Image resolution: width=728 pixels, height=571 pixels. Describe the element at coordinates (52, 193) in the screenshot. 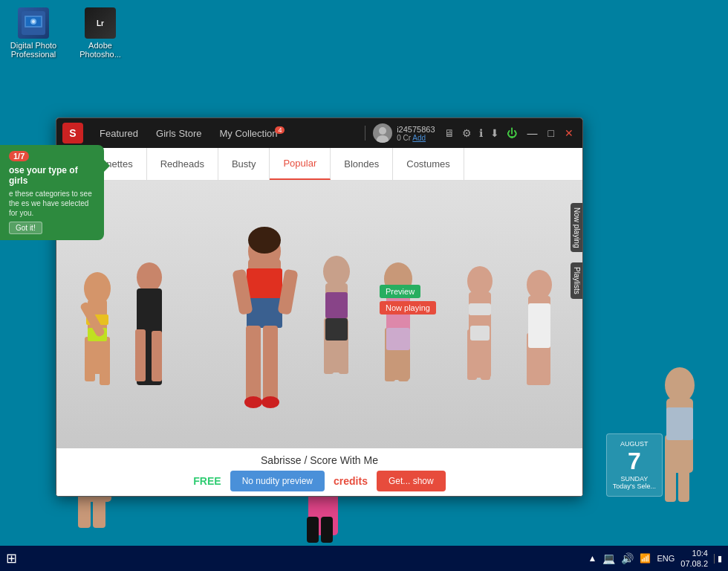

I see `tooltip-balloon: 1/7 ose your type of girls e these categ…` at that location.